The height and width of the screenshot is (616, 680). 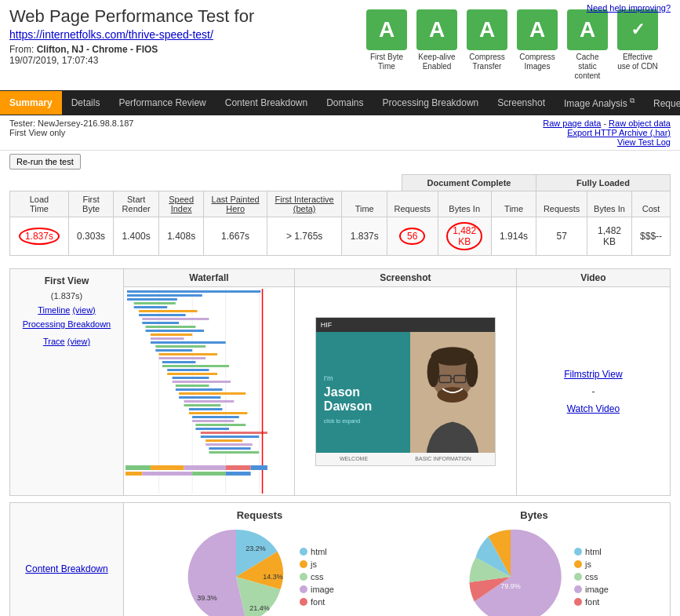 What do you see at coordinates (39, 237) in the screenshot?
I see `load-time-cell: 1.837s` at bounding box center [39, 237].